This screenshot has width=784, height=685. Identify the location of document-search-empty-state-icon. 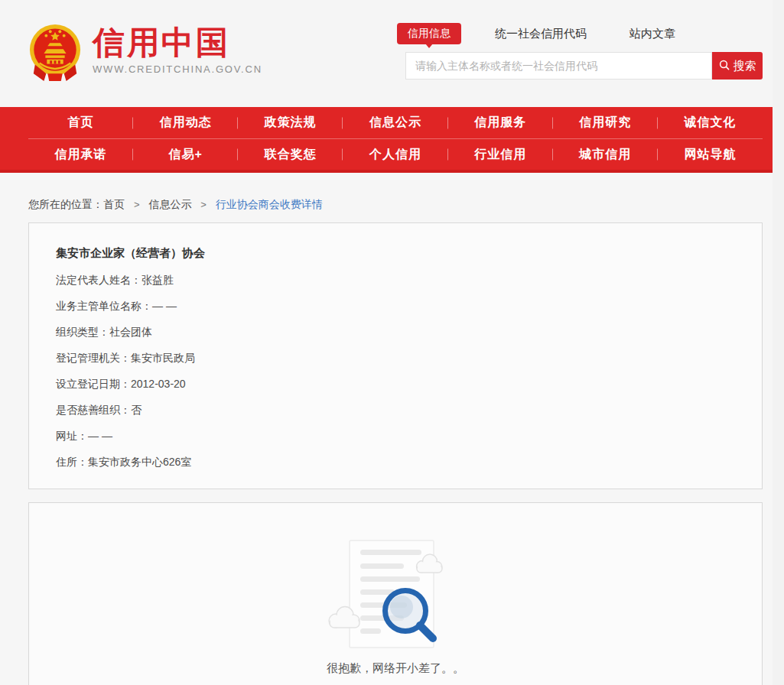
(395, 596).